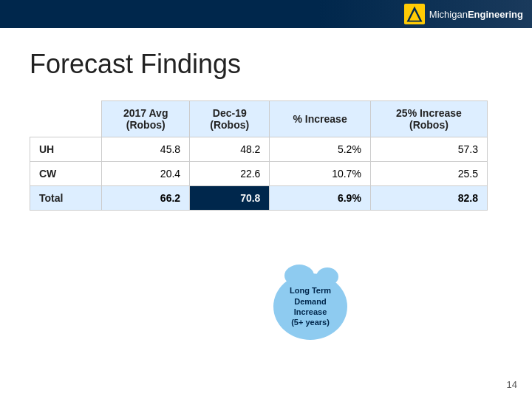 This screenshot has height=399, width=532. Describe the element at coordinates (266, 64) in the screenshot. I see `page-title: Forecast Findings` at that location.